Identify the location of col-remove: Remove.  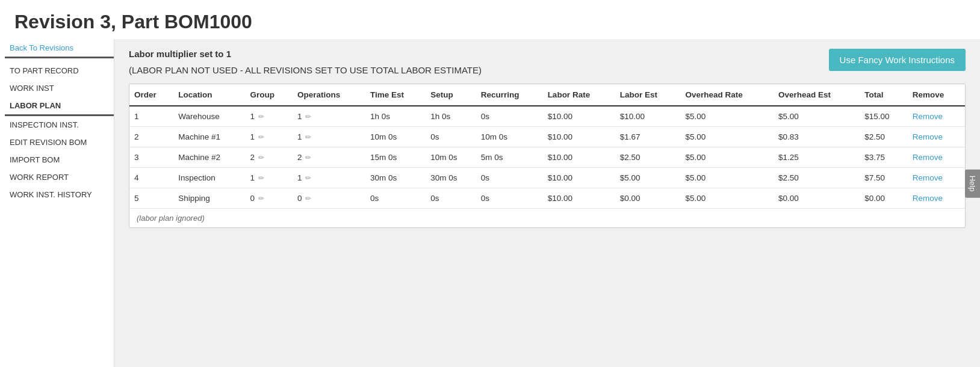
(937, 95).